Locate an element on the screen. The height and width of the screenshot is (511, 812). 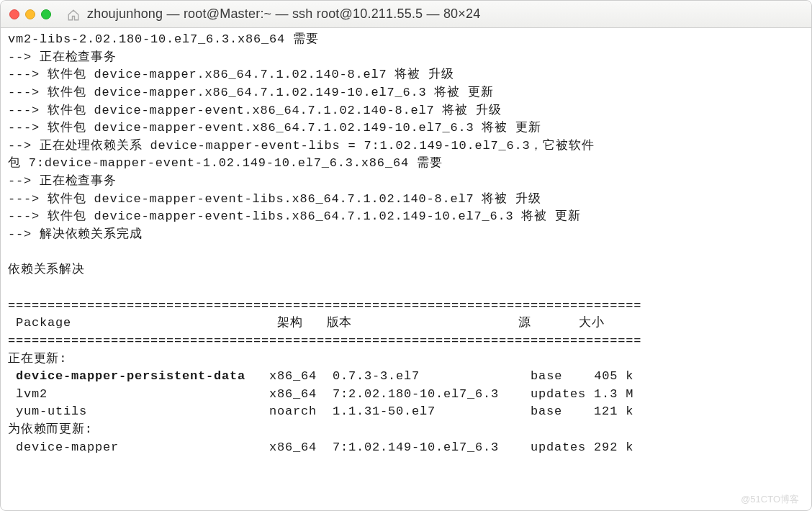
maximize-window-button is located at coordinates (46, 14).